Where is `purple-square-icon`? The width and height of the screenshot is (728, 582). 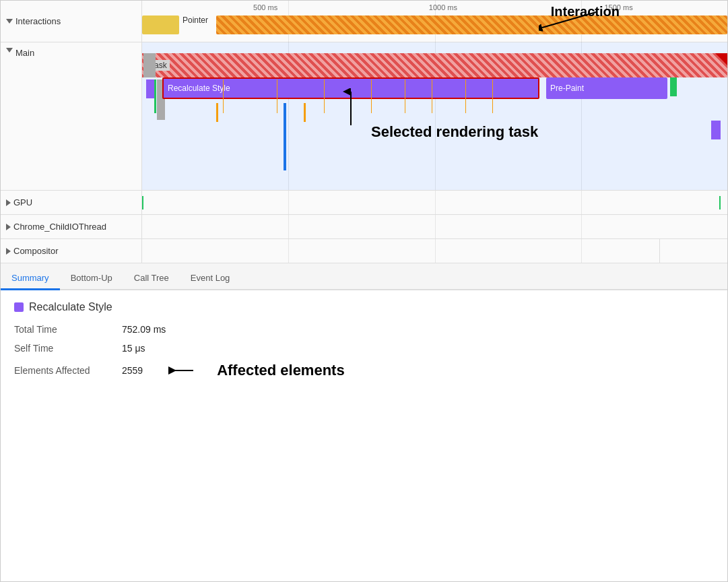
purple-square-icon is located at coordinates (19, 307).